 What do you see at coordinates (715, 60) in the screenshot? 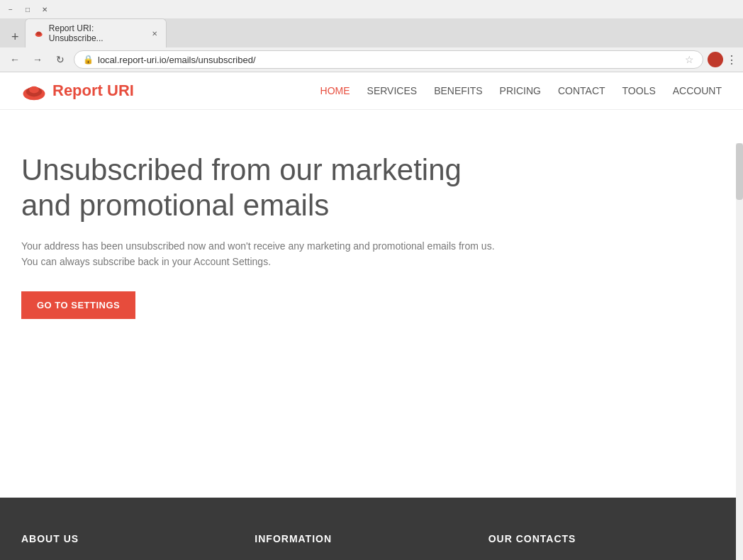
I see `user-avatar` at bounding box center [715, 60].